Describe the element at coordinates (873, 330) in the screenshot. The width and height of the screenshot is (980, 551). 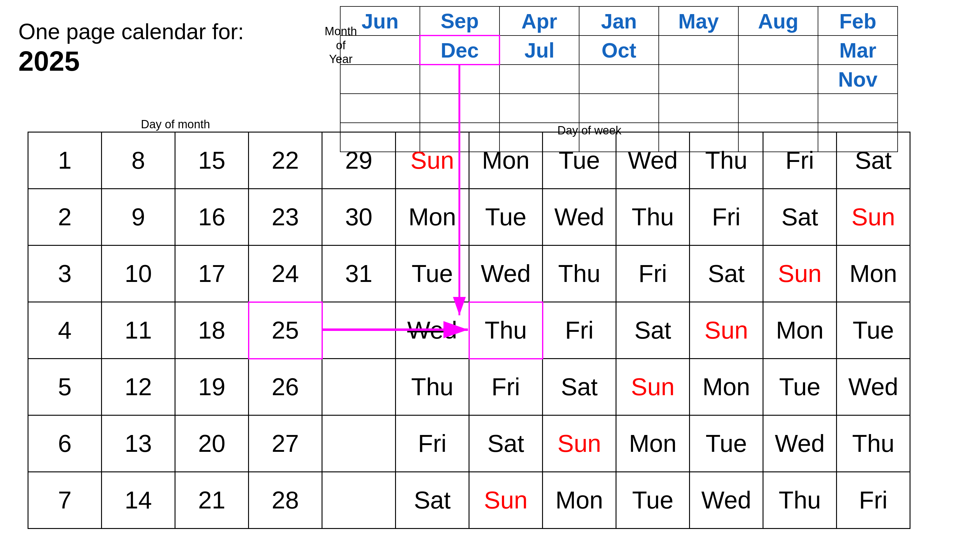
I see `dow-tue-r4: Tue` at that location.